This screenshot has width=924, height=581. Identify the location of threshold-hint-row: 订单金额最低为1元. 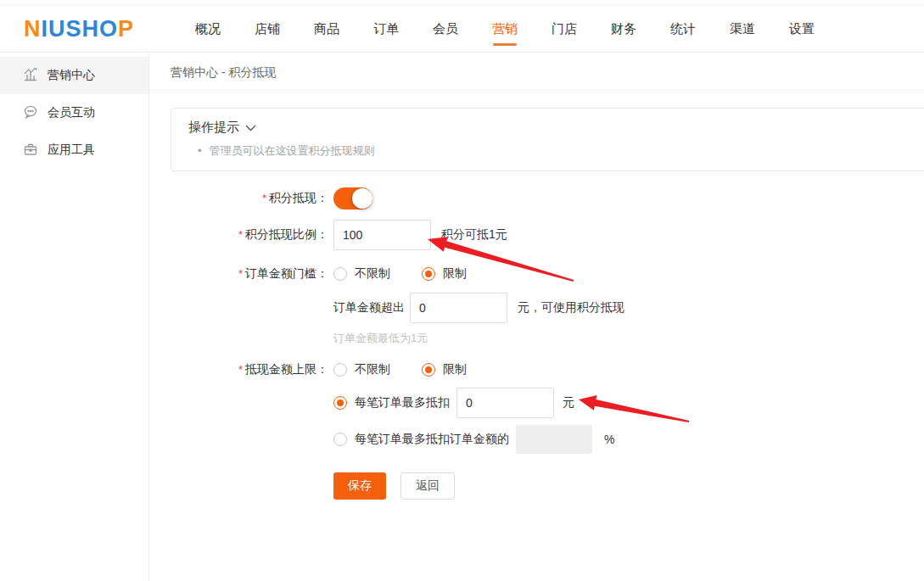
(536, 338).